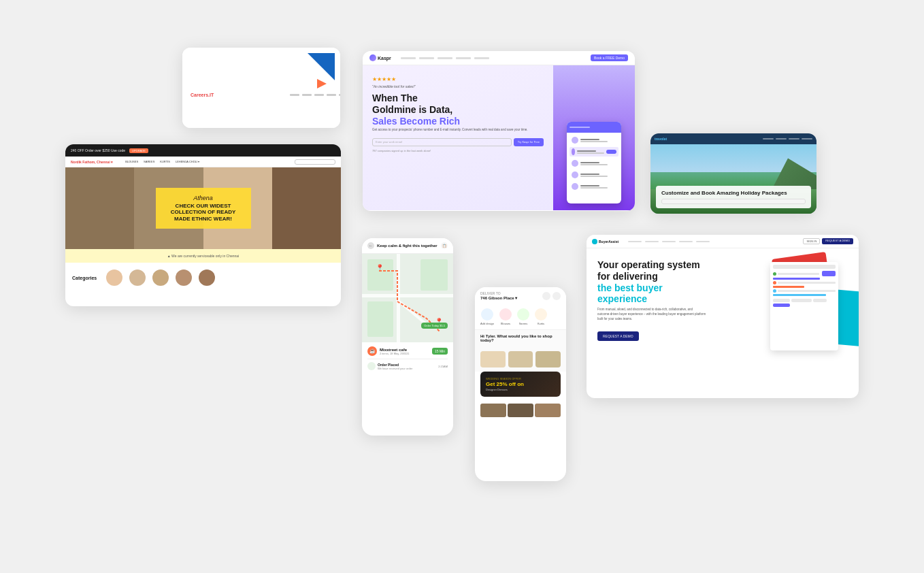 The height and width of the screenshot is (573, 924). Describe the element at coordinates (203, 198) in the screenshot. I see `ethnic-script: Athena` at that location.